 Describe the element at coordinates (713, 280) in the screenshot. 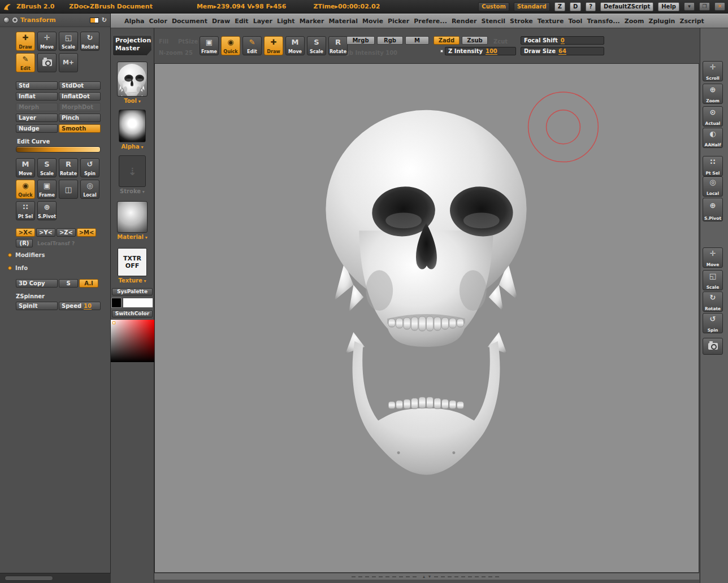

I see `scale-button-right: ◱Scale` at that location.